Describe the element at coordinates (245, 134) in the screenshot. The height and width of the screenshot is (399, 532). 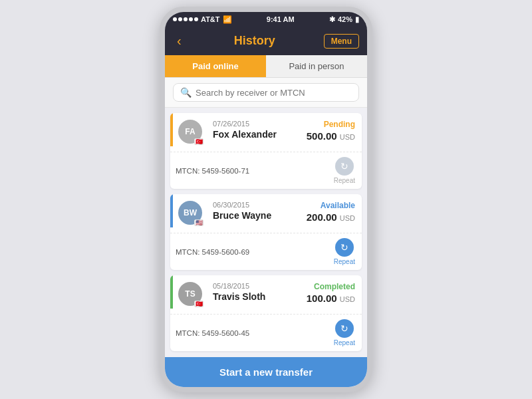
I see `card-name-1: Fox Alexander` at that location.